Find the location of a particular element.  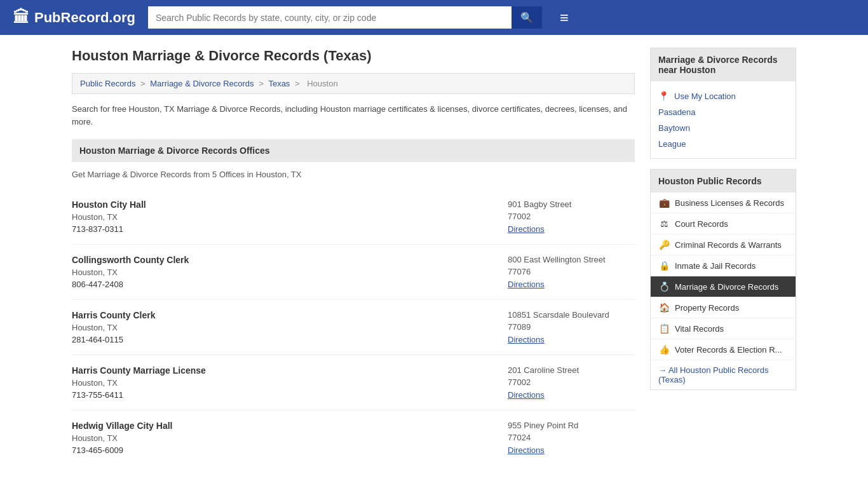

office-street-2: 10851 Scarsdale Boulevard is located at coordinates (571, 315).